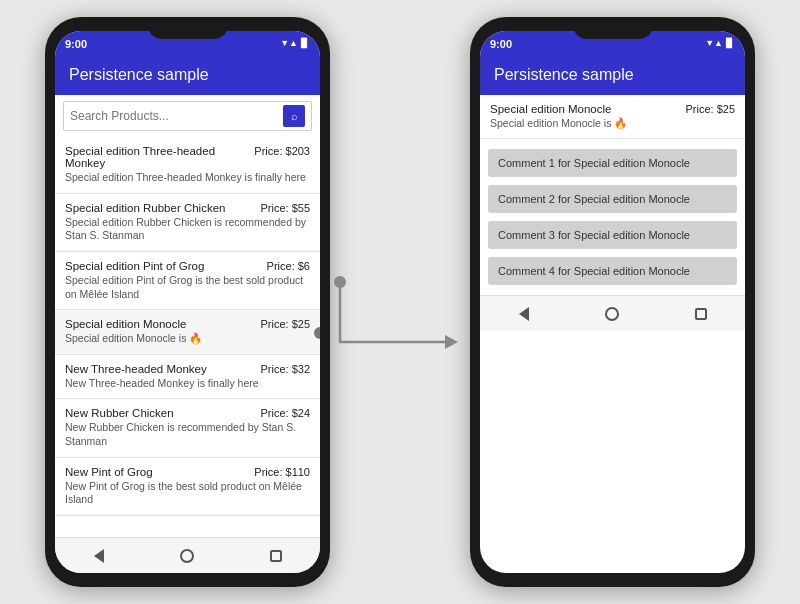 The width and height of the screenshot is (800, 604). What do you see at coordinates (288, 266) in the screenshot?
I see `product-price: Price: $6` at bounding box center [288, 266].